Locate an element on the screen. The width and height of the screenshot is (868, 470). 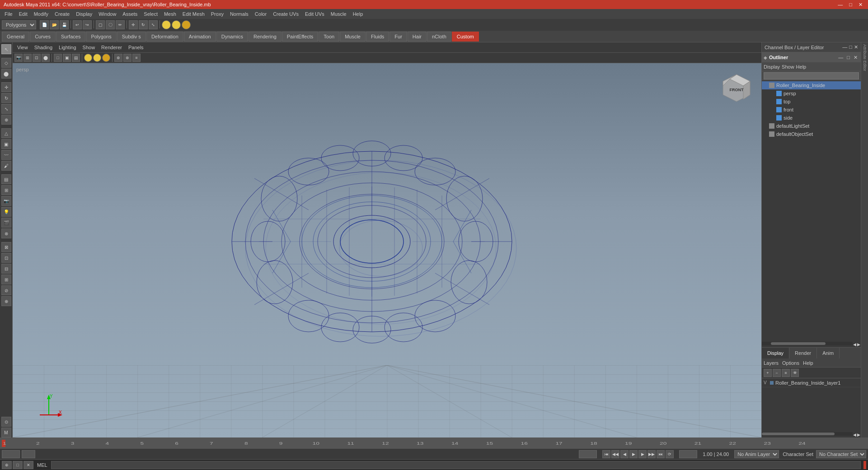
select-tool-btn: ↖ is located at coordinates (6, 49).